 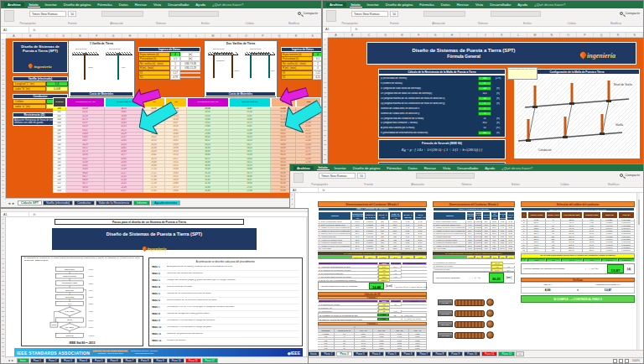 I want to click on material-selected-row: 4Alambre de acero con revestimiento de c…, so click(x=372, y=257).